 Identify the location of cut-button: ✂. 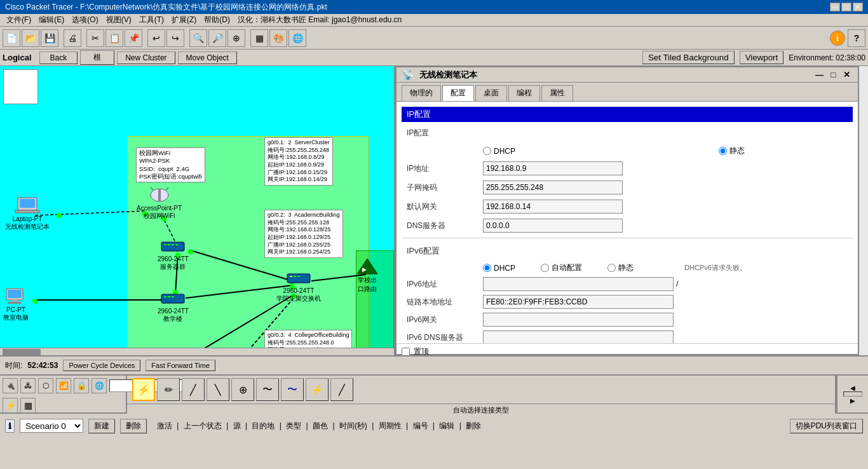
(95, 38).